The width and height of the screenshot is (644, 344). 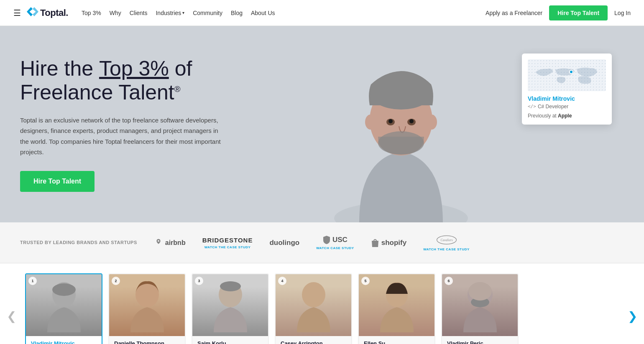 I want to click on hire-top-talent-hero-button: Hire Top Talent, so click(x=57, y=181).